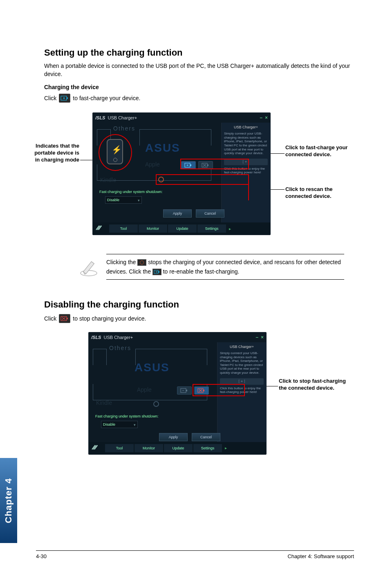  Describe the element at coordinates (50, 98) in the screenshot. I see `click-label: Click` at that location.